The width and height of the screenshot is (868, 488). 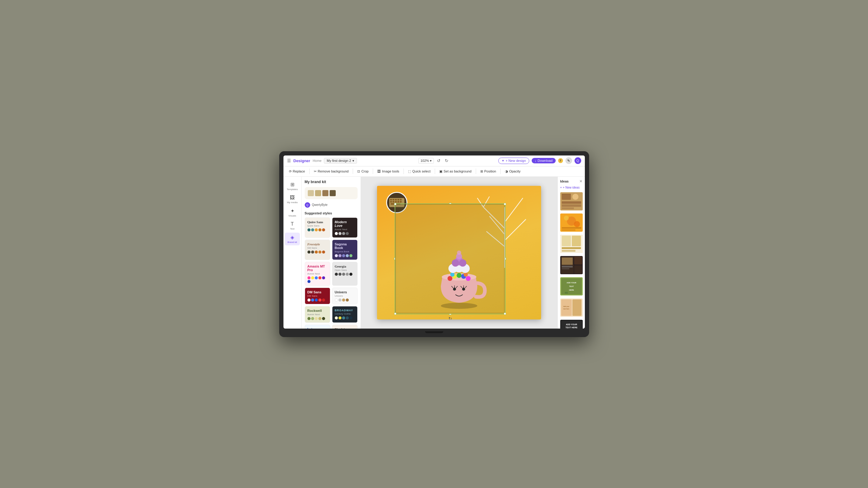 What do you see at coordinates (450, 318) in the screenshot?
I see `rotate-handle: ↻` at bounding box center [450, 318].